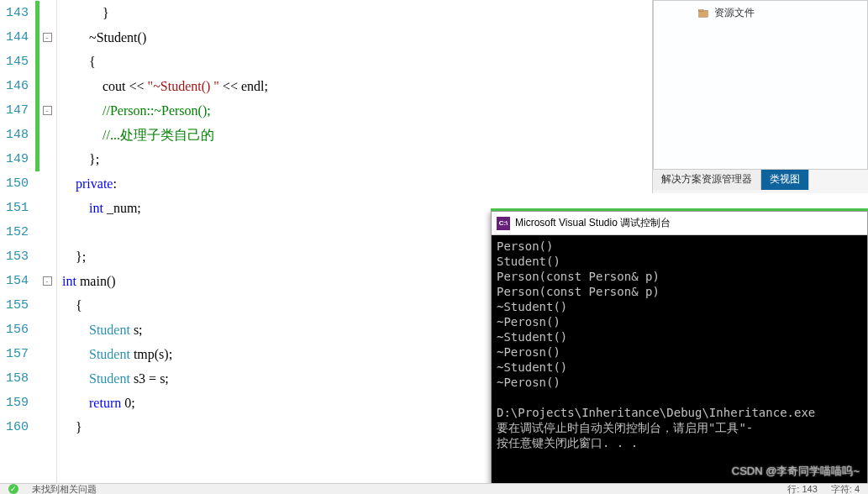  I want to click on token-txt: s3 = s;, so click(150, 378).